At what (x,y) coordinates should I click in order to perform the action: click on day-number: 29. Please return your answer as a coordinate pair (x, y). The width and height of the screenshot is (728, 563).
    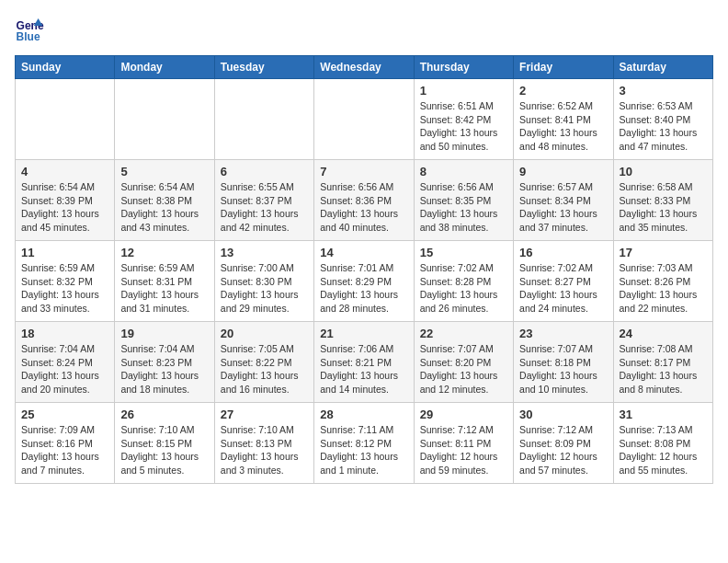
    Looking at the image, I should click on (463, 414).